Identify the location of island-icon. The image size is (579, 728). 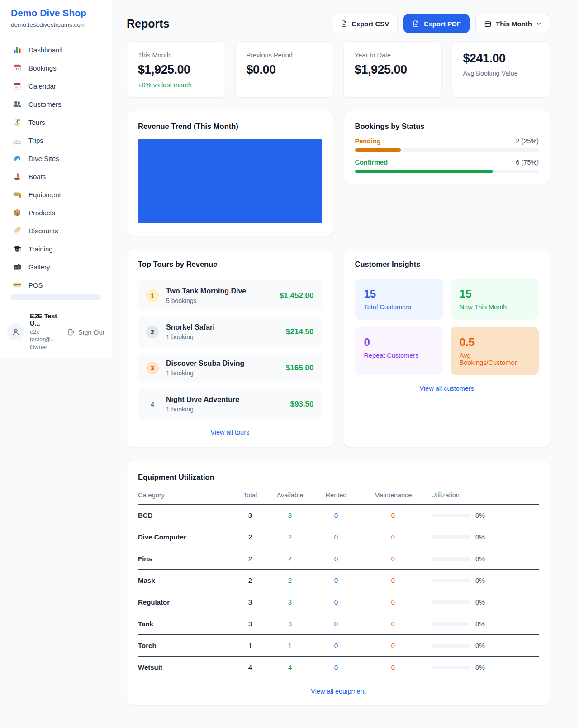
(17, 122).